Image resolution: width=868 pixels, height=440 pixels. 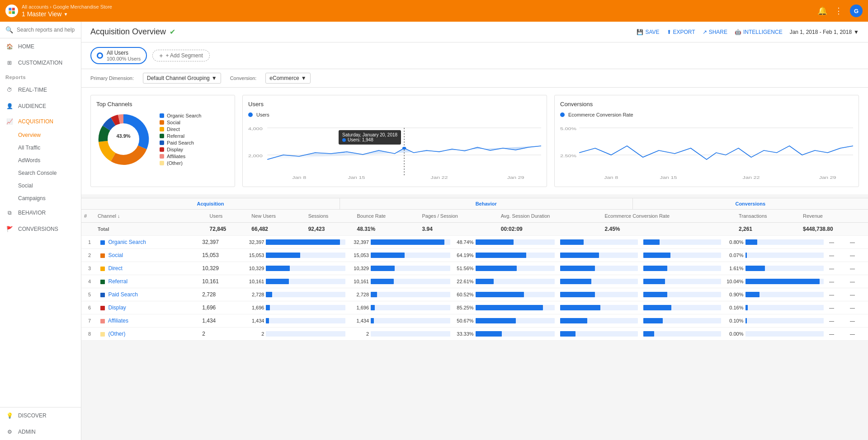 What do you see at coordinates (123, 136) in the screenshot?
I see `svg-text: 43.9%` at bounding box center [123, 136].